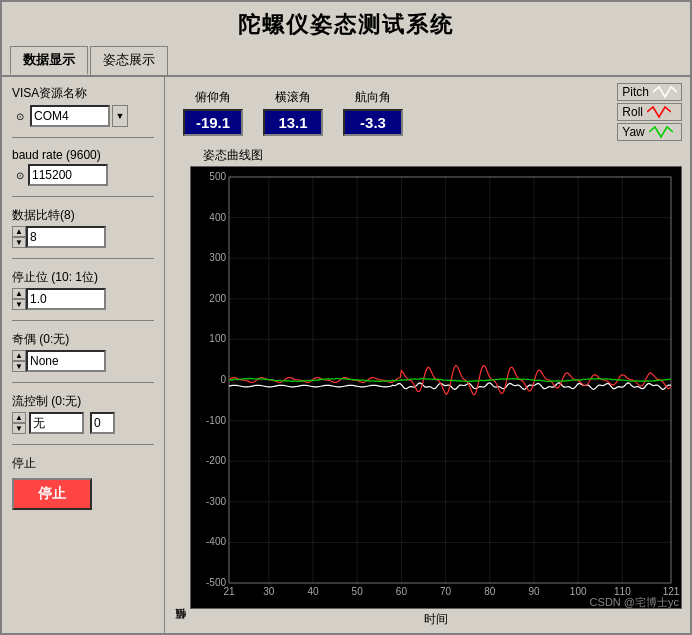 Image resolution: width=692 pixels, height=635 pixels. I want to click on roll-label: 横滚角, so click(293, 98).